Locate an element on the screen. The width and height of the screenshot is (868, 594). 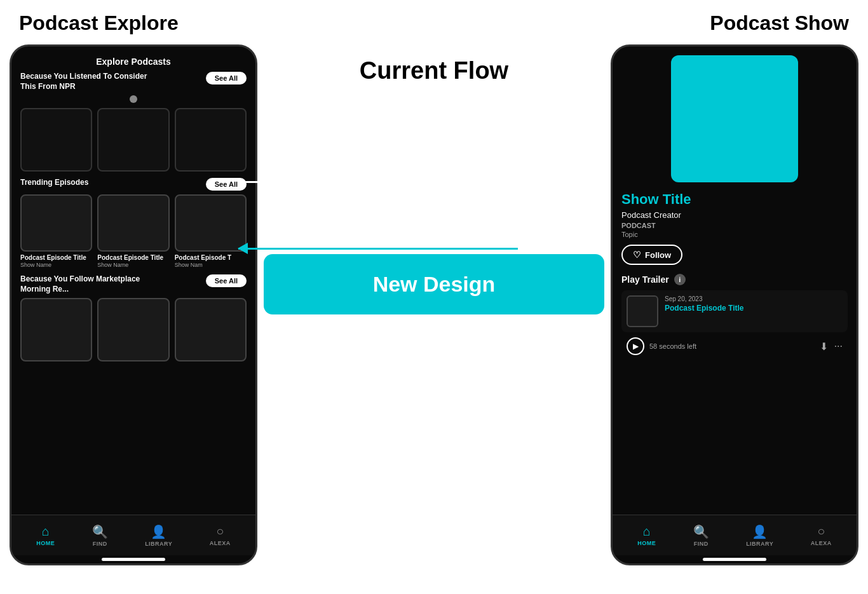
follow-button: ♡ Follow is located at coordinates (652, 255).